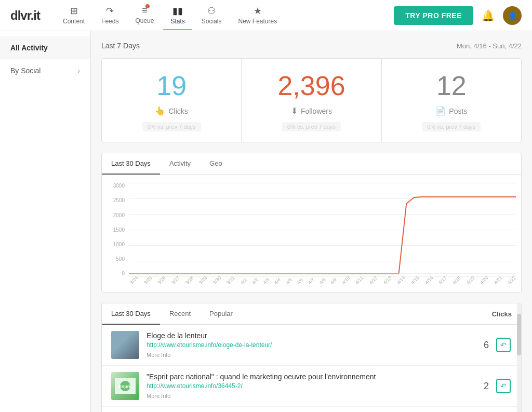 This screenshot has height=412, width=532. I want to click on nav-feeds: ↷ Feeds, so click(110, 16).